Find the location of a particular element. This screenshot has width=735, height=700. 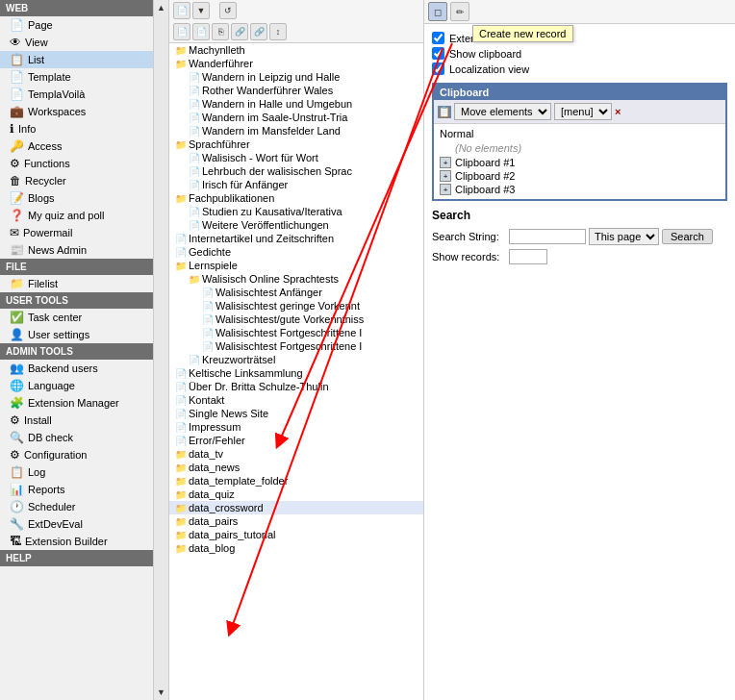

tree-item: 📄Wandern im Mansfelder Land is located at coordinates (296, 131).